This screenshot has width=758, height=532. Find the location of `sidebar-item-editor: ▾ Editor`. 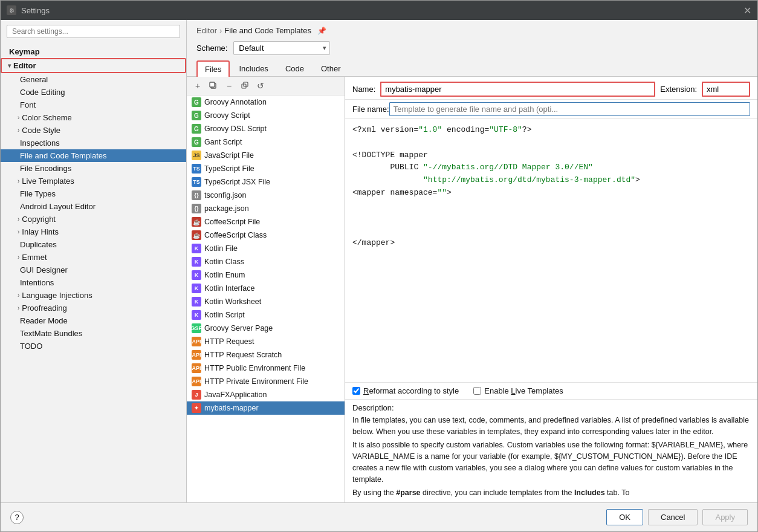

sidebar-item-editor: ▾ Editor is located at coordinates (93, 65).